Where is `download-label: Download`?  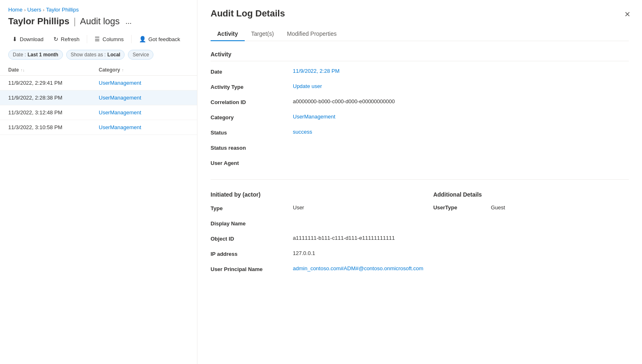
download-label: Download is located at coordinates (32, 39).